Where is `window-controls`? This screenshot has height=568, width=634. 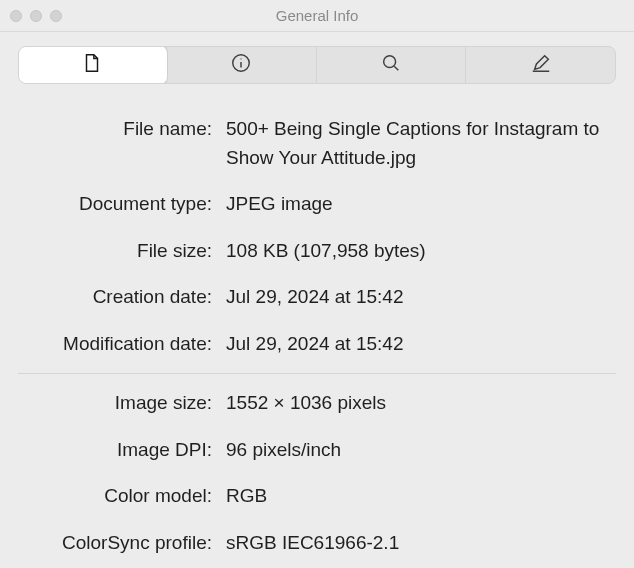
window-controls is located at coordinates (36, 16).